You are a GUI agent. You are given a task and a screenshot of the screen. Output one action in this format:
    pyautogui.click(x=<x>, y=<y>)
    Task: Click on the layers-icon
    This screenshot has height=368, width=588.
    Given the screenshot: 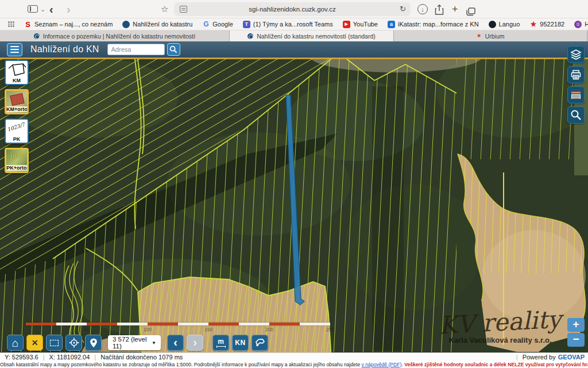 What is the action you would take?
    pyautogui.click(x=576, y=55)
    